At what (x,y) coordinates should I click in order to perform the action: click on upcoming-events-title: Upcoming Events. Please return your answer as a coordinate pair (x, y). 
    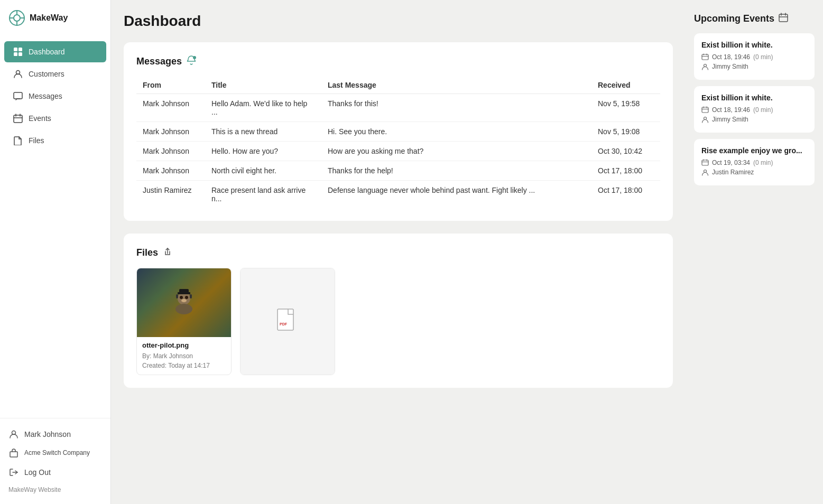
    Looking at the image, I should click on (734, 19).